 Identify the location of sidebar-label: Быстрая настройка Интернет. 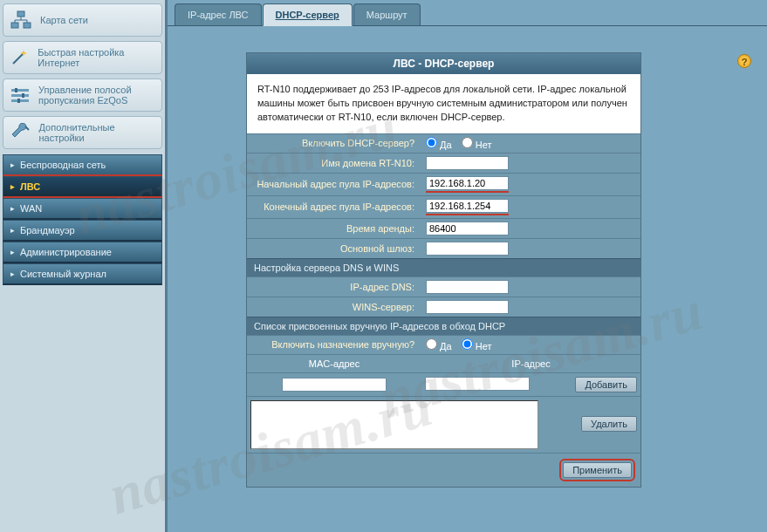
(97, 58).